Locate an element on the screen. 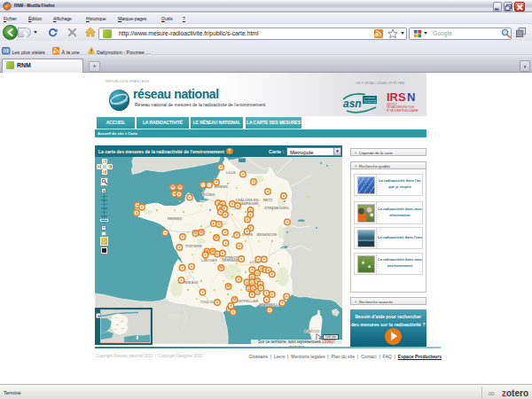 This screenshot has height=399, width=532. svg-text: DE RADIOPROTECTION is located at coordinates (401, 107).